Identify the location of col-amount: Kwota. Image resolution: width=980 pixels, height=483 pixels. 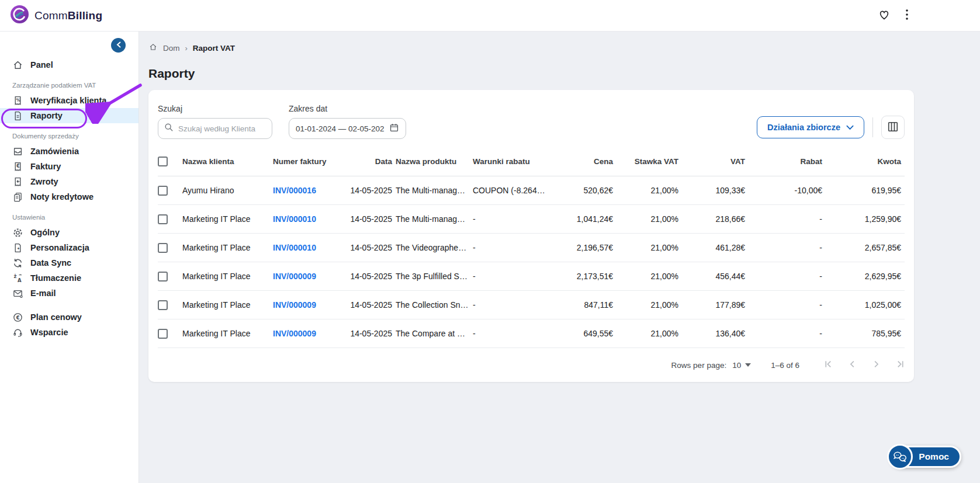
(865, 162).